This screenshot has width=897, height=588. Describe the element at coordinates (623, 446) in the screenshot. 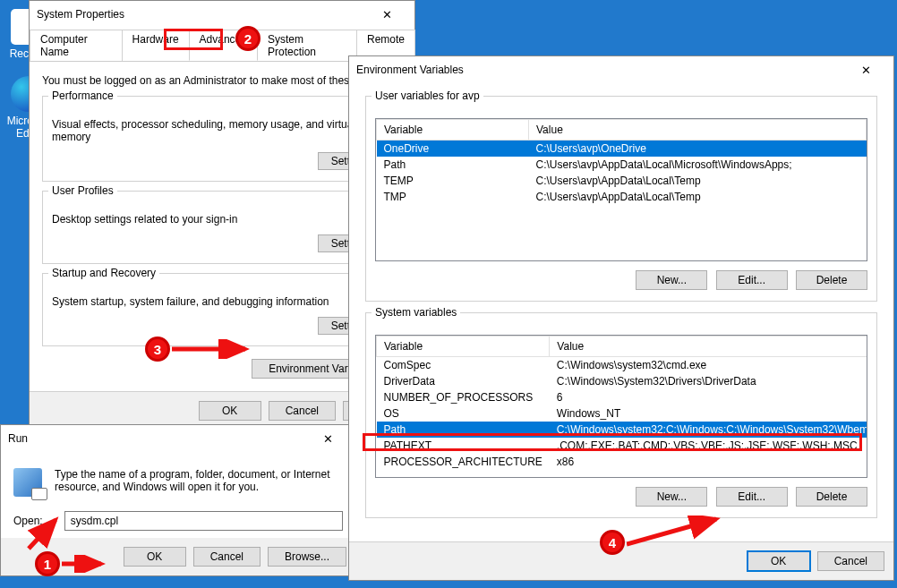

I see `table-row: PATHEXT.COM;.EXE;.BAT;.CMD;.VBS;.VBE;.JS…` at that location.